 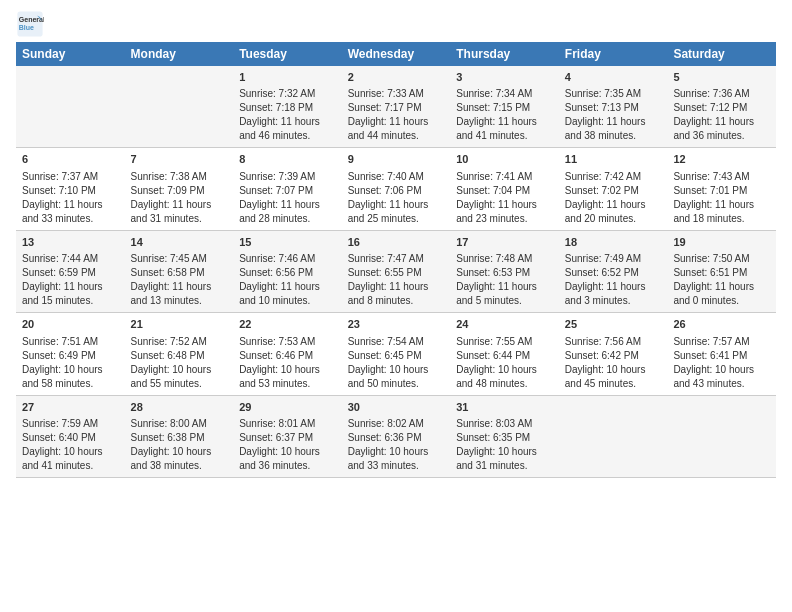 I want to click on day-number: 9, so click(x=396, y=160).